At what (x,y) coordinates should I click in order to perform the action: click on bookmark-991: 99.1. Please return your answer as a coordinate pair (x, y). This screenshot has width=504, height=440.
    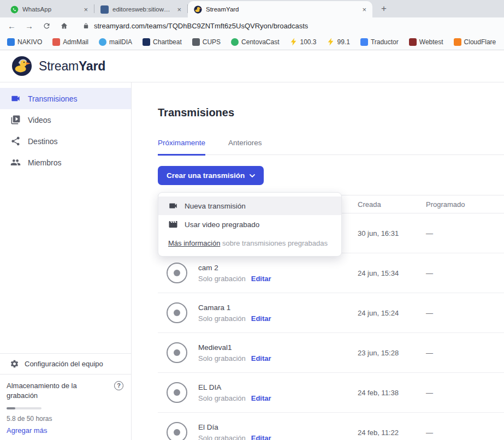
    Looking at the image, I should click on (339, 42).